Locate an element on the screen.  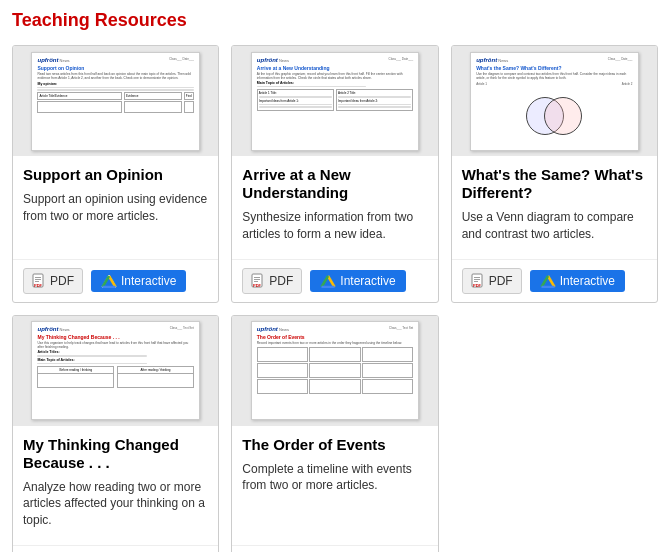
card-order-events: upfrönt News Class___ Text Set The Order… is located at coordinates (334, 434).